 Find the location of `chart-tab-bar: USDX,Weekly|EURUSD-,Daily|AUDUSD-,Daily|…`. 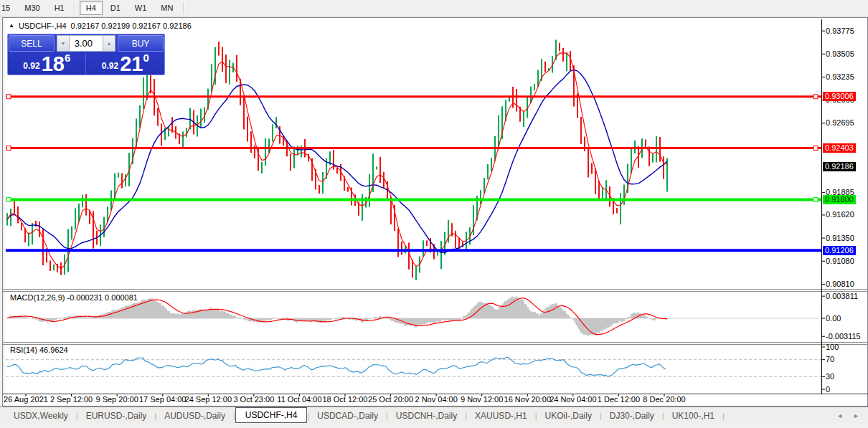

chart-tab-bar: USDX,Weekly|EURUSD-,Daily|AUDUSD-,Daily|… is located at coordinates (434, 415).